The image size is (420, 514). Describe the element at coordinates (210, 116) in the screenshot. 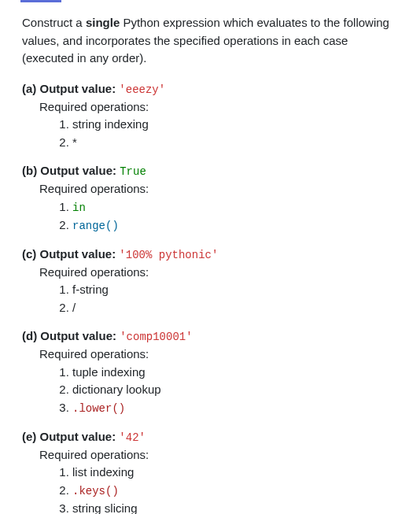

I see `part-a: (a) Output value: 'eeezy' Required opera…` at that location.